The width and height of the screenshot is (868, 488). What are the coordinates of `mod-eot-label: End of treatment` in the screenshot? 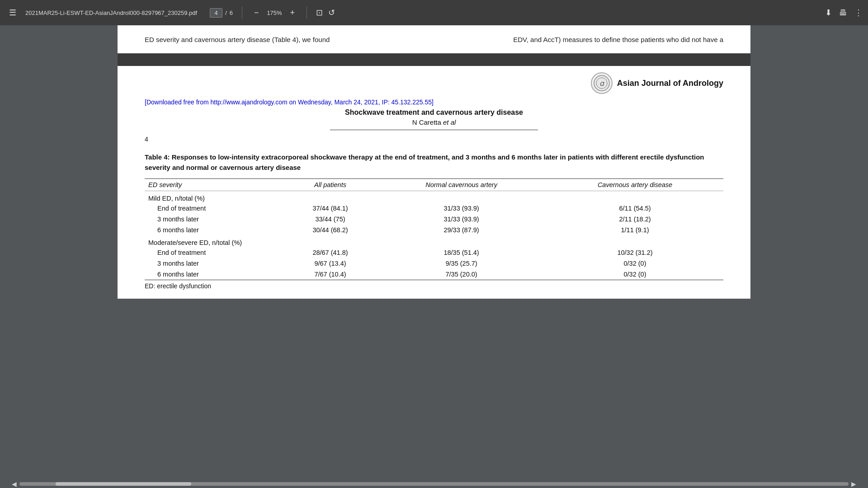 It's located at (214, 253).